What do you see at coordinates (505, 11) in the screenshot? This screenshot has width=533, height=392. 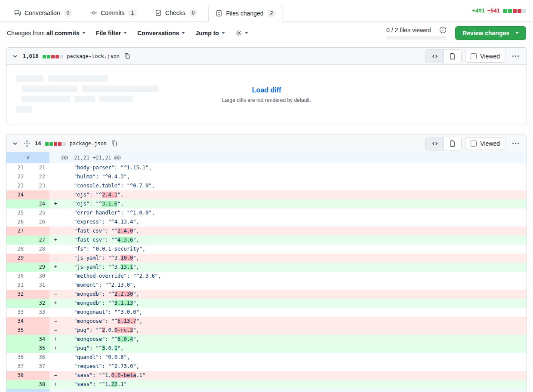 I see `diffstat-block` at bounding box center [505, 11].